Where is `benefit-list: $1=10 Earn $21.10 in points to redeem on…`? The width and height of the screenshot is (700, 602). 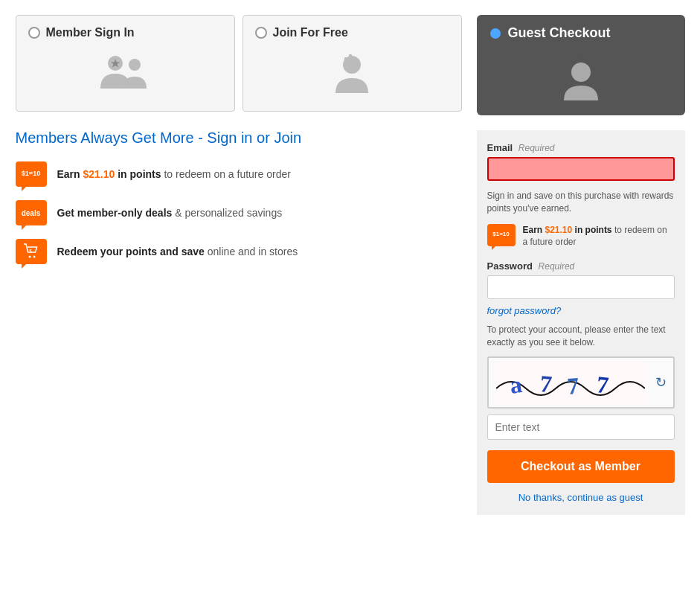
benefit-list: $1=10 Earn $21.10 in points to redeem on… is located at coordinates (239, 213).